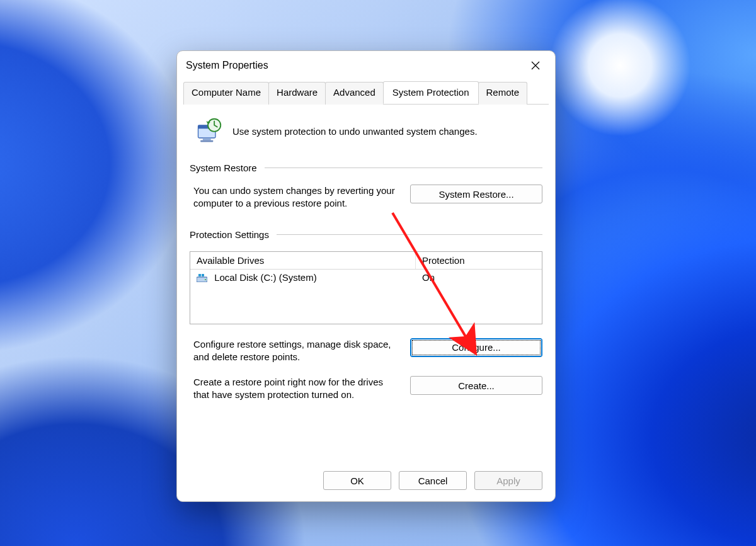 The image size is (756, 546). I want to click on tab-system-protection: System Protection, so click(431, 93).